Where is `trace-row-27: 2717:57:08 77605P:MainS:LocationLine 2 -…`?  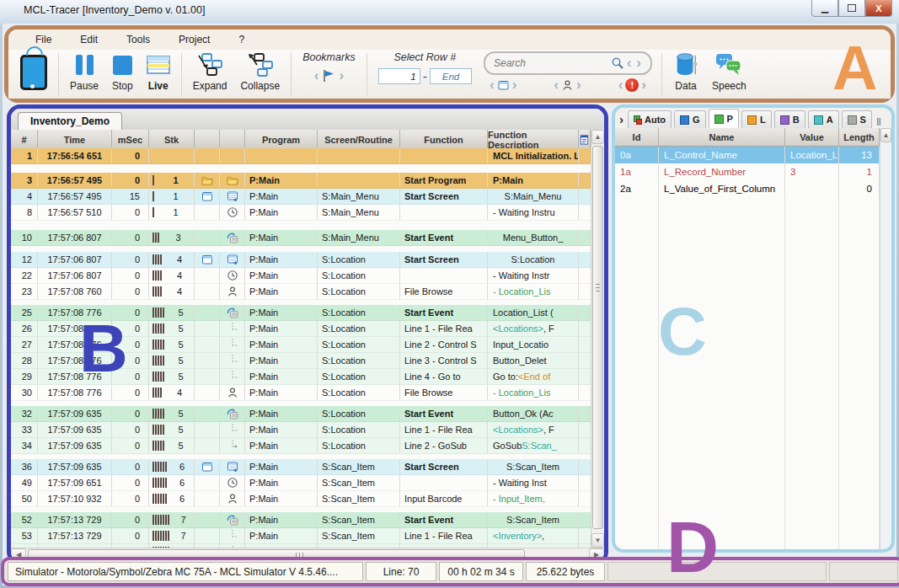
trace-row-27: 2717:57:08 77605P:MainS:LocationLine 2 -… is located at coordinates (301, 345).